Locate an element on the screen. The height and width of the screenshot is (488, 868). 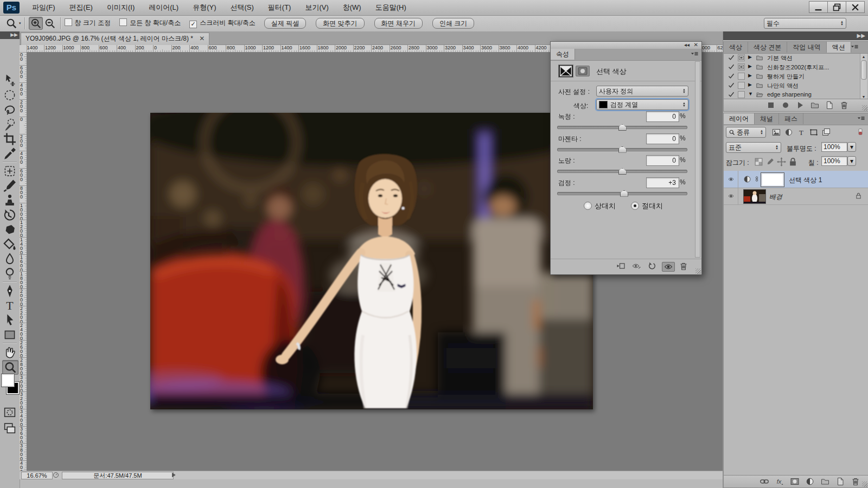
action-row: ▶기본 액션 is located at coordinates (792, 59).